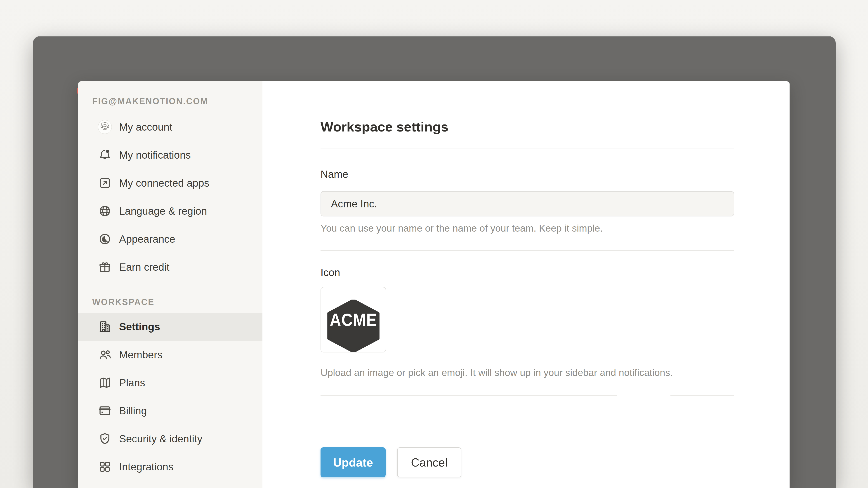 This screenshot has height=488, width=868. What do you see at coordinates (170, 438) in the screenshot?
I see `sidebar-item-security-identity: Security & identity` at bounding box center [170, 438].